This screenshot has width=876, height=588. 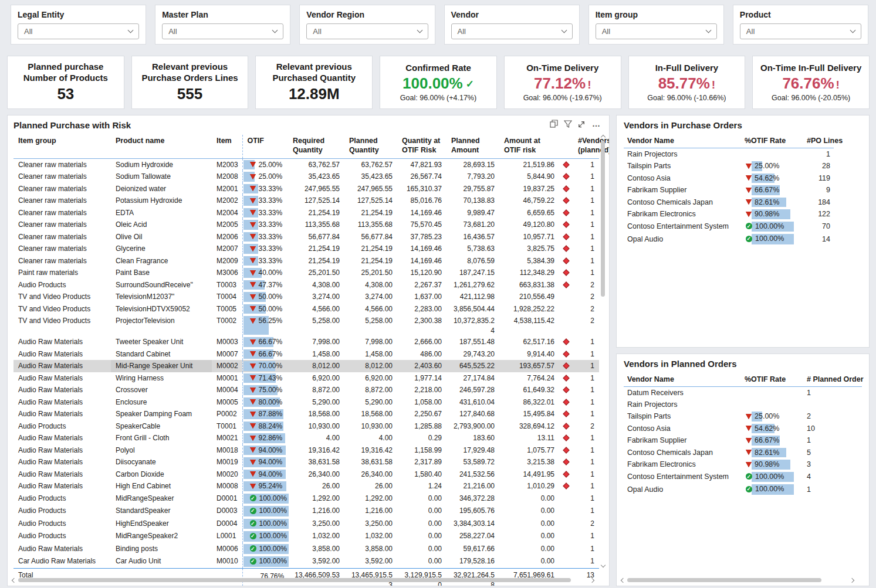 What do you see at coordinates (306, 297) in the screenshot?
I see `table-row: TV and Video ProductsTelevisionM12037"T0…` at bounding box center [306, 297].